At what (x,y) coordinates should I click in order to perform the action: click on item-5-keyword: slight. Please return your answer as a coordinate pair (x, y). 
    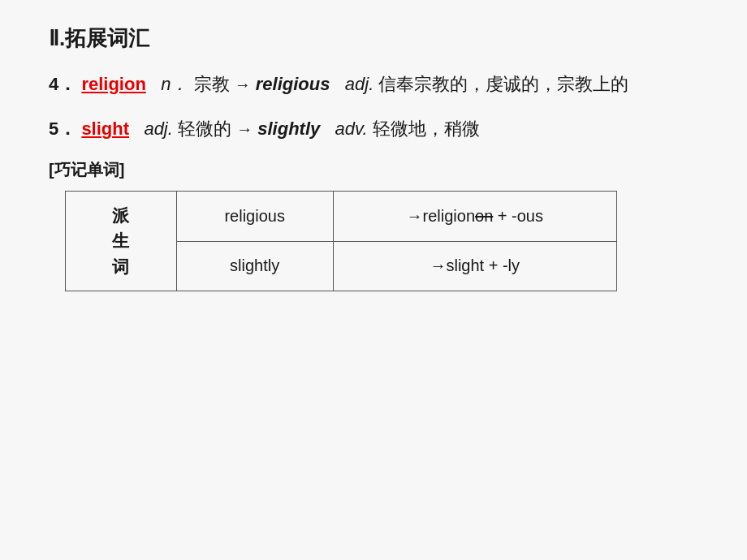
    Looking at the image, I should click on (106, 128).